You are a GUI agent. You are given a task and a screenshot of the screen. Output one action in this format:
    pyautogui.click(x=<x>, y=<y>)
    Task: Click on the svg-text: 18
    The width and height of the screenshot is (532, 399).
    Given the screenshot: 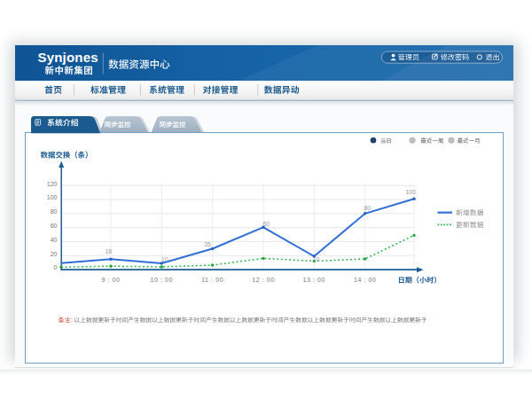 What is the action you would take?
    pyautogui.click(x=109, y=252)
    